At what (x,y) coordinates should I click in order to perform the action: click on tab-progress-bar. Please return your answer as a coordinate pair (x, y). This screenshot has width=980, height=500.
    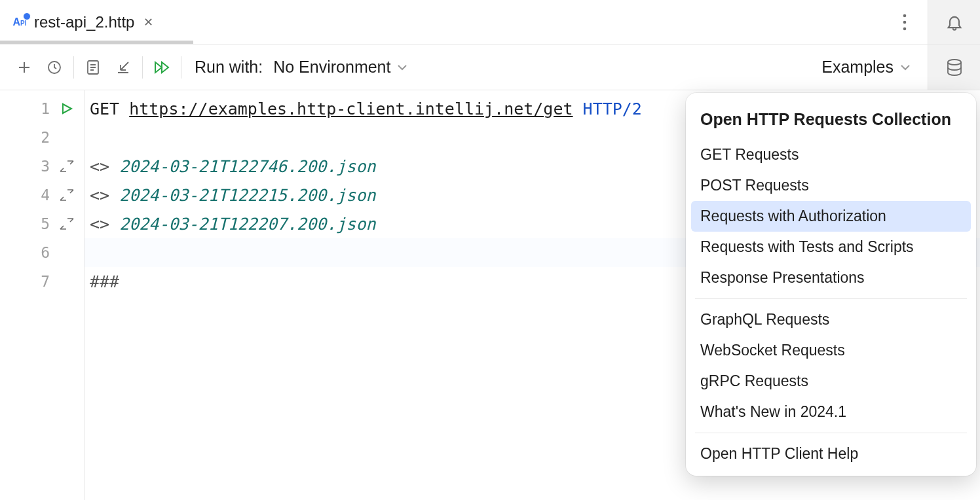
    Looking at the image, I should click on (97, 42).